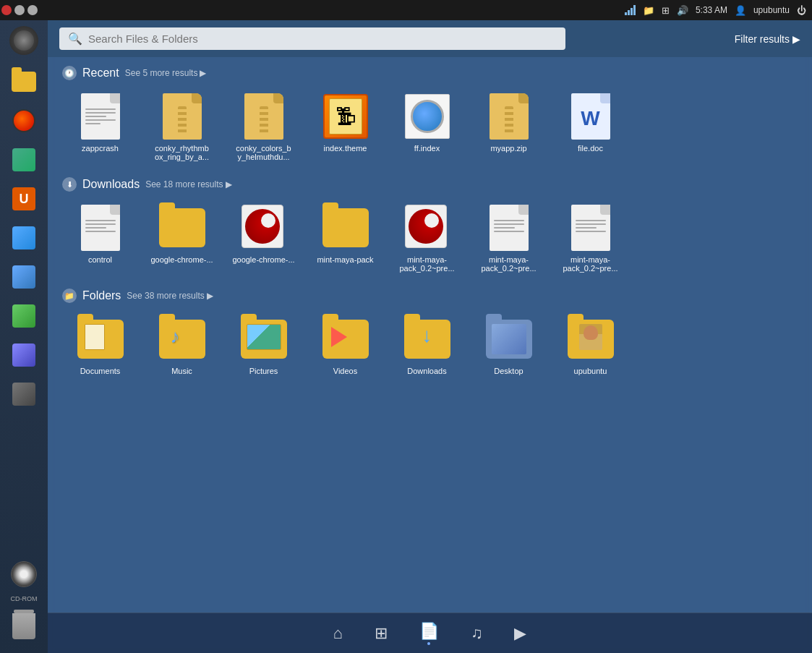  I want to click on window-icon: ⊞, so click(665, 10).